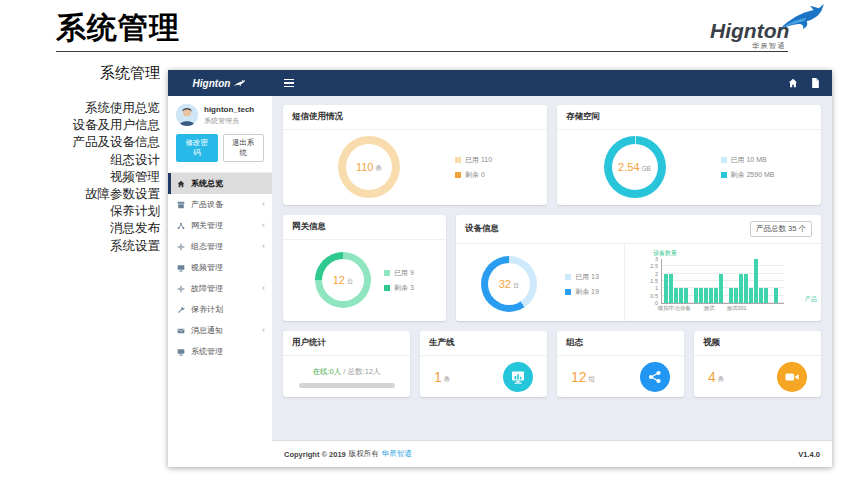 This screenshot has height=480, width=842. What do you see at coordinates (364, 268) in the screenshot?
I see `card-gateway: 网关信息 12 台 已用 9 剩余 3` at bounding box center [364, 268].